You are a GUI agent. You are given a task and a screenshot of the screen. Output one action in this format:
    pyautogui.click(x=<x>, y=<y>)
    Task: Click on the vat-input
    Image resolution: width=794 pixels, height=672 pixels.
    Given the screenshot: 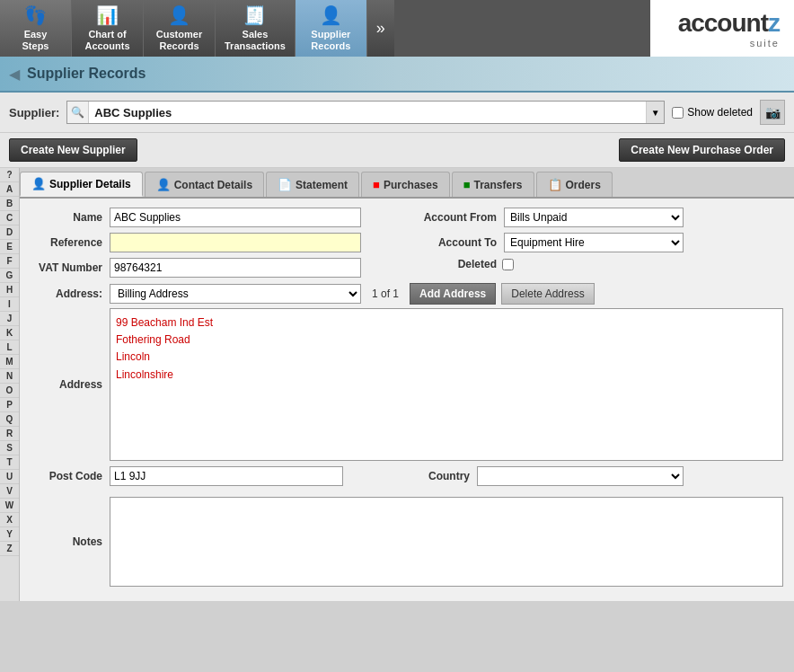 What is the action you would take?
    pyautogui.click(x=235, y=268)
    